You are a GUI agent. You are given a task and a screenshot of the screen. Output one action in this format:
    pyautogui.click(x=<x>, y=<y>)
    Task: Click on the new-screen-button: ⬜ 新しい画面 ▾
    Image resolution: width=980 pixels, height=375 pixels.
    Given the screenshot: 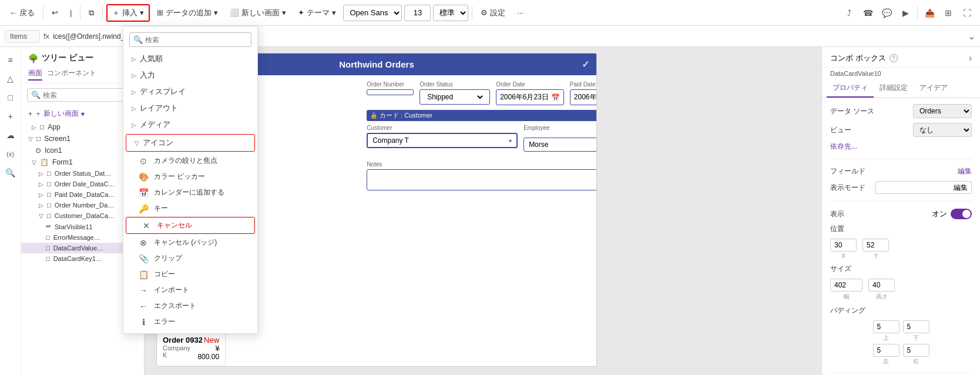 What is the action you would take?
    pyautogui.click(x=258, y=13)
    